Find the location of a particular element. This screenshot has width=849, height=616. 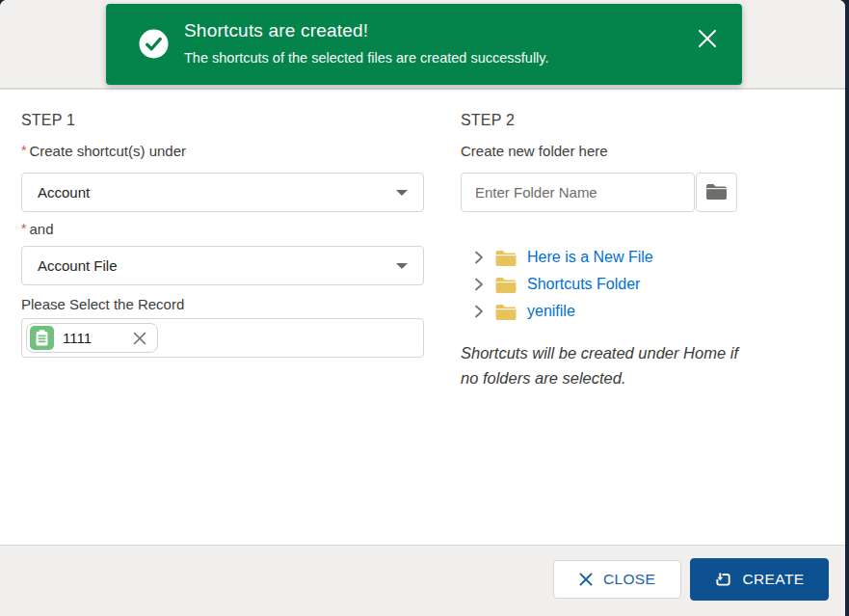

record-icon is located at coordinates (42, 337).